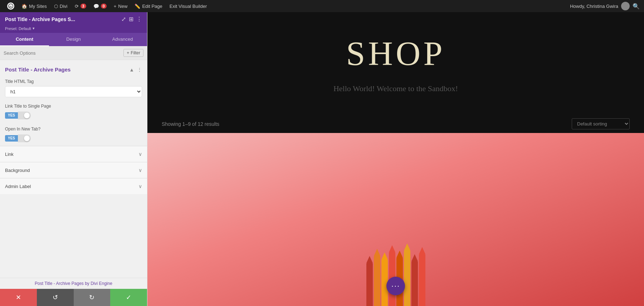  Describe the element at coordinates (74, 186) in the screenshot. I see `admin-label-section: Admin Label ∨` at that location.